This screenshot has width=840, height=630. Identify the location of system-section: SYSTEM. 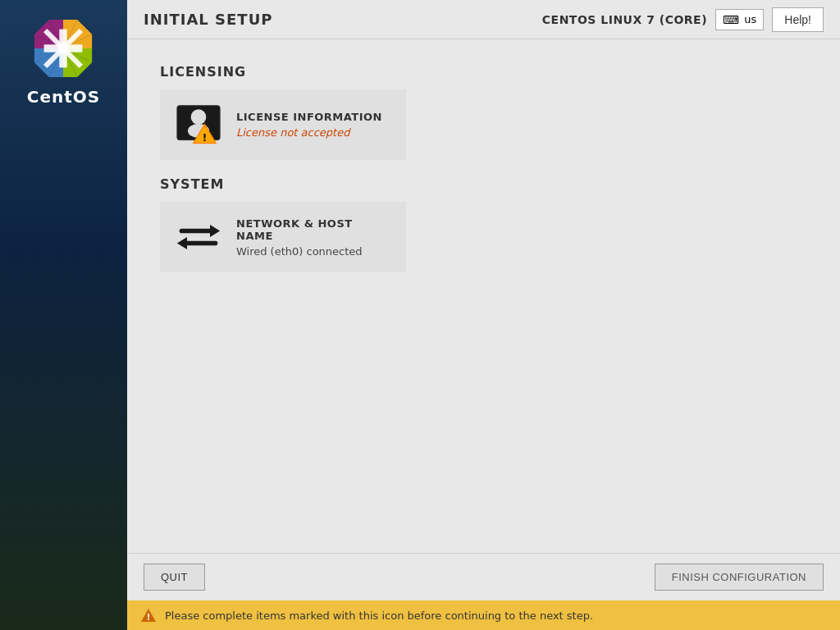
(484, 225).